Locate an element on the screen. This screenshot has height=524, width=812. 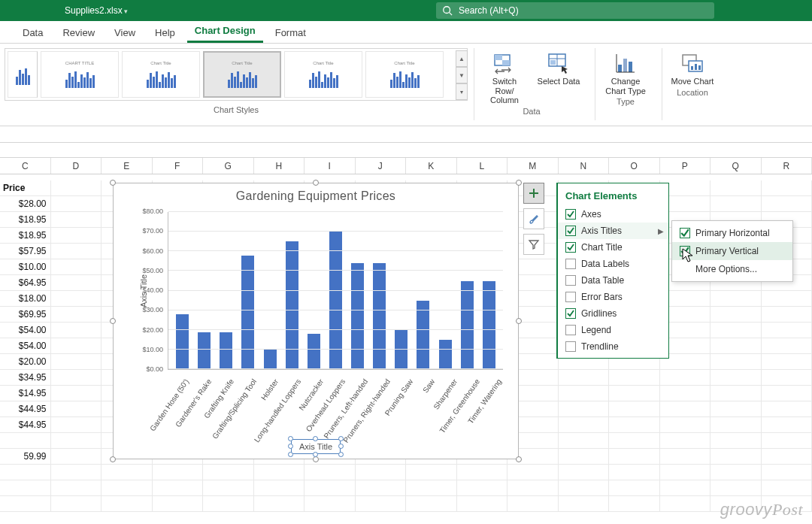
column-header: M is located at coordinates (533, 165).